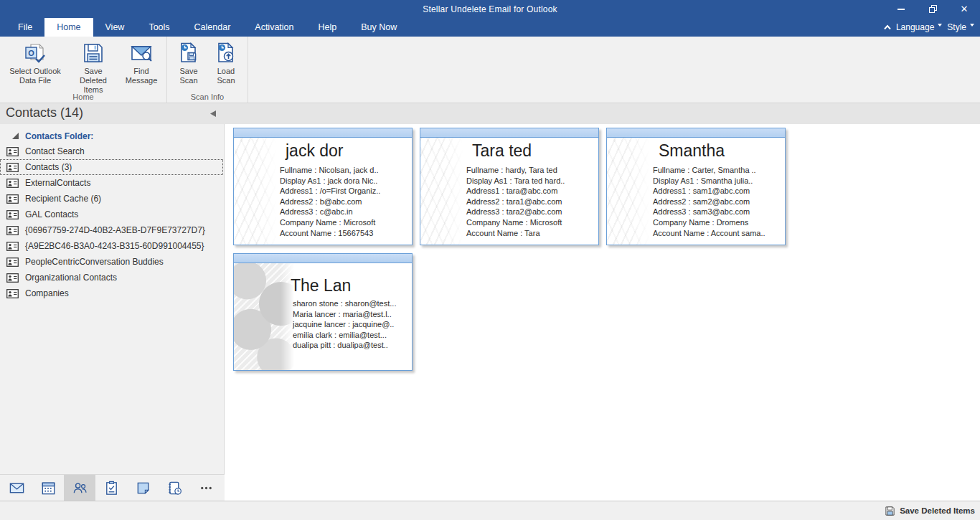 This screenshot has height=520, width=980. What do you see at coordinates (204, 27) in the screenshot?
I see `menu-tabs: File Home View Tools Calendar Activation…` at bounding box center [204, 27].